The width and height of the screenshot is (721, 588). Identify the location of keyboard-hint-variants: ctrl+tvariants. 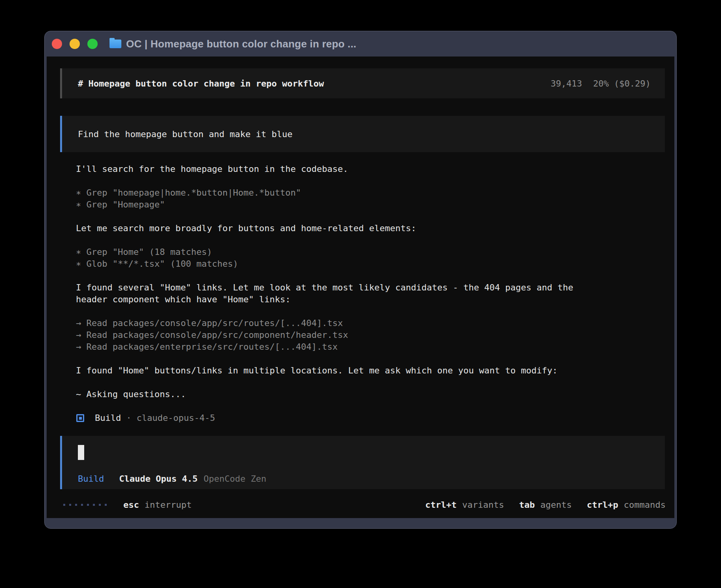
(465, 505).